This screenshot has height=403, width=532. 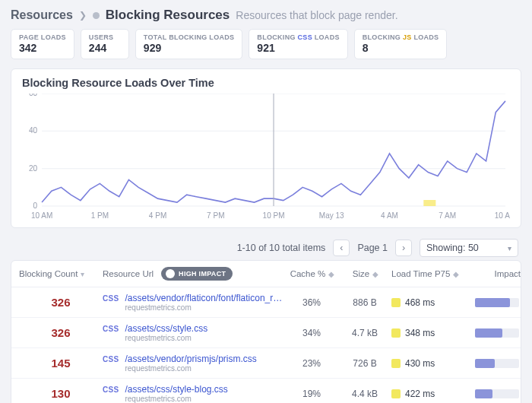 What do you see at coordinates (421, 274) in the screenshot?
I see `col-label: Load Time P75` at bounding box center [421, 274].